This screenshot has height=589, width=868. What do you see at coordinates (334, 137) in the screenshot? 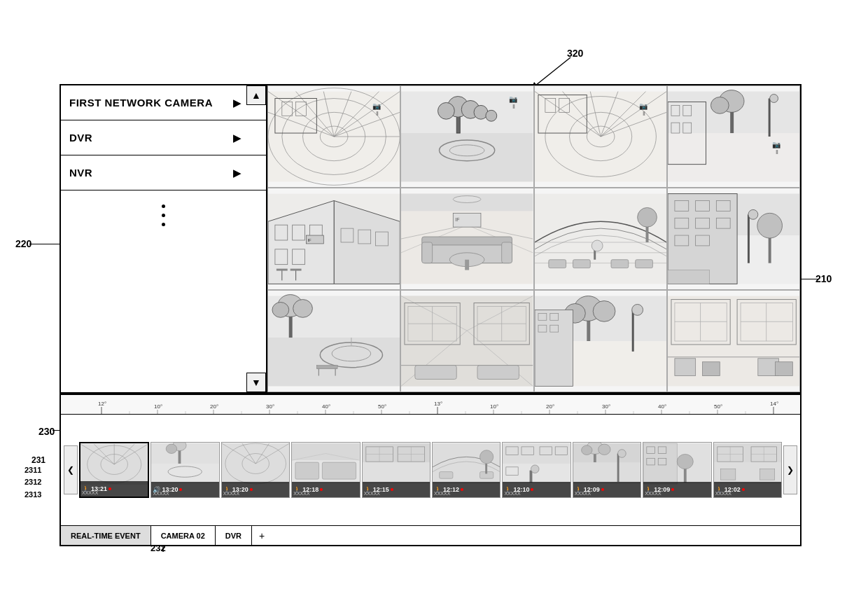
I see `camera-cell-1-1: 📷 Ⅱ` at bounding box center [334, 137].